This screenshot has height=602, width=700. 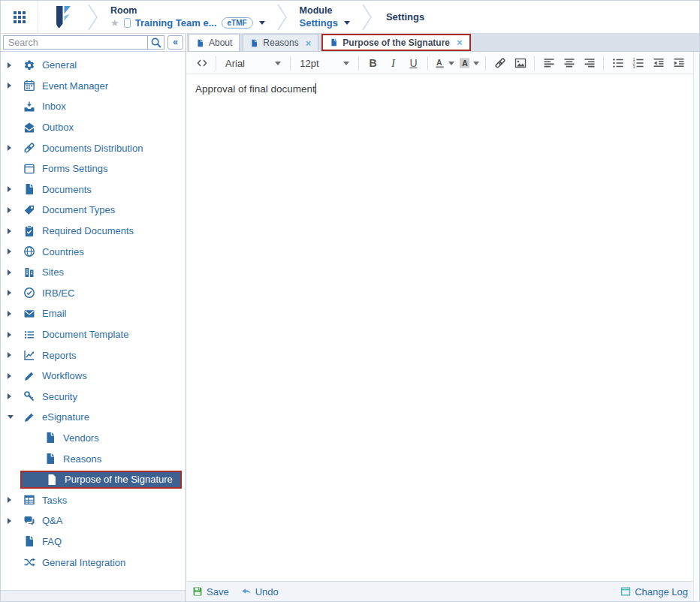 I want to click on sidebar-item-body: Document Types, so click(x=101, y=210).